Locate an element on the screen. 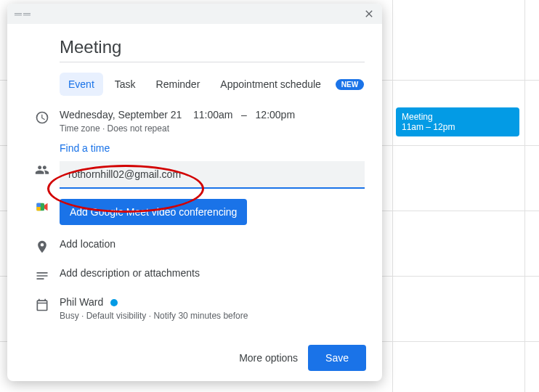  tab-task: Task is located at coordinates (125, 84).